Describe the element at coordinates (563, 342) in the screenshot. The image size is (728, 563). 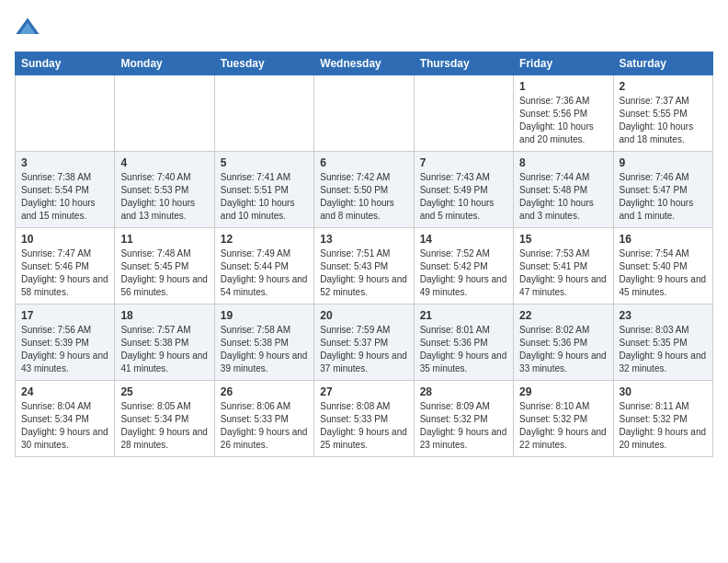
I see `calendar-cell: 22Sunrise: 8:02 AM Sunset: 5:36 PM Dayli…` at that location.